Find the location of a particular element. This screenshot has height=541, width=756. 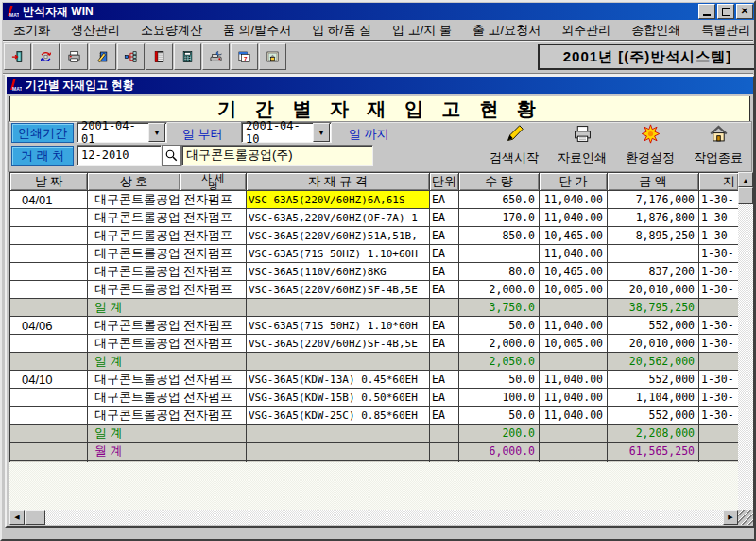

home-picture-icon is located at coordinates (272, 57).